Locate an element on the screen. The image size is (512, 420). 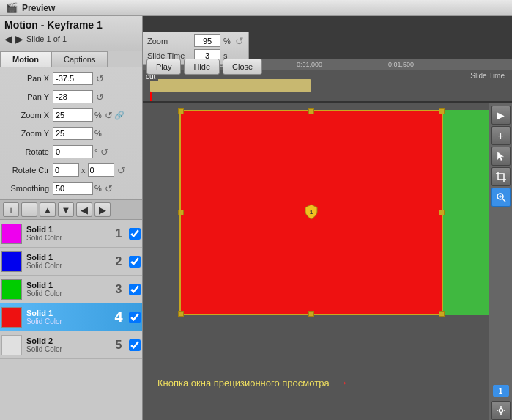
play-controls: Play Hide Close is located at coordinates (204, 67).